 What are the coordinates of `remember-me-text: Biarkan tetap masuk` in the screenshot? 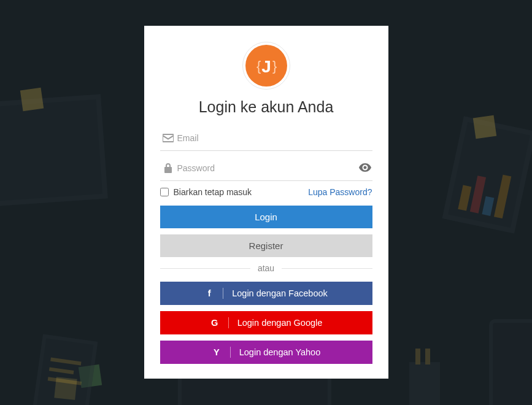 It's located at (213, 192).